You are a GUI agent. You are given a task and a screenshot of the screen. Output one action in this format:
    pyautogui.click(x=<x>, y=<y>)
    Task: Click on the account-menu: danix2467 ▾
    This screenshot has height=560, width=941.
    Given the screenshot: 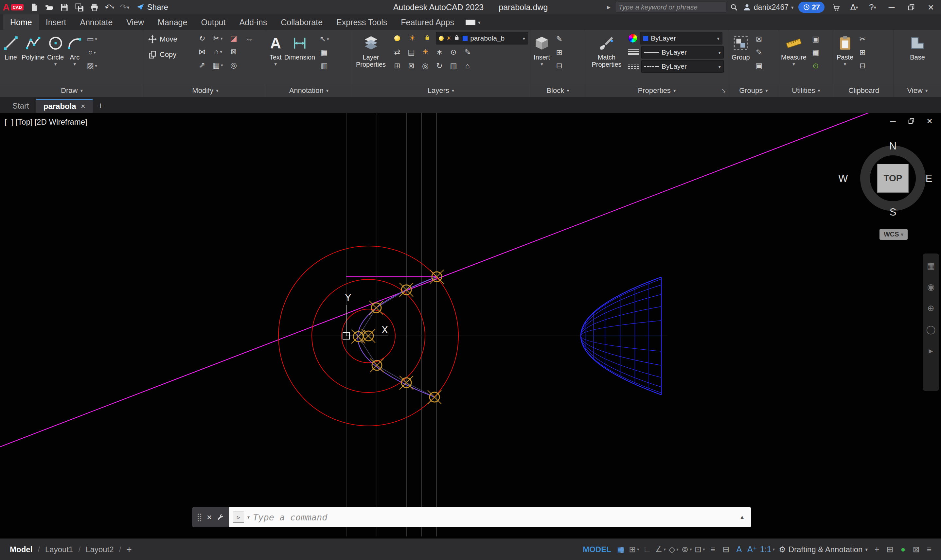 What is the action you would take?
    pyautogui.click(x=769, y=8)
    